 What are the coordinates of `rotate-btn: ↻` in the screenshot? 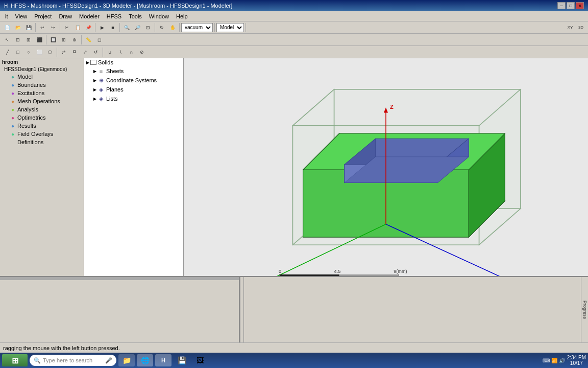 It's located at (162, 28).